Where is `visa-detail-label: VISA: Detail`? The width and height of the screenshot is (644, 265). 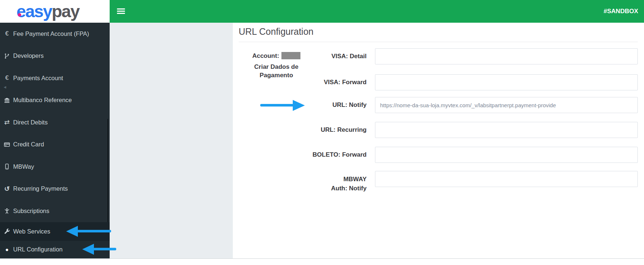 visa-detail-label: VISA: Detail is located at coordinates (300, 56).